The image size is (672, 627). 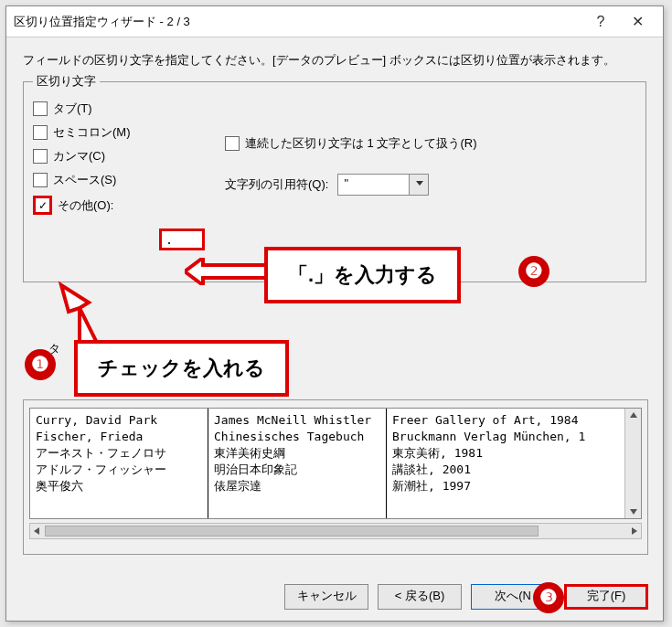 I want to click on checkbox-comma-label: カンマ(C), so click(x=79, y=156).